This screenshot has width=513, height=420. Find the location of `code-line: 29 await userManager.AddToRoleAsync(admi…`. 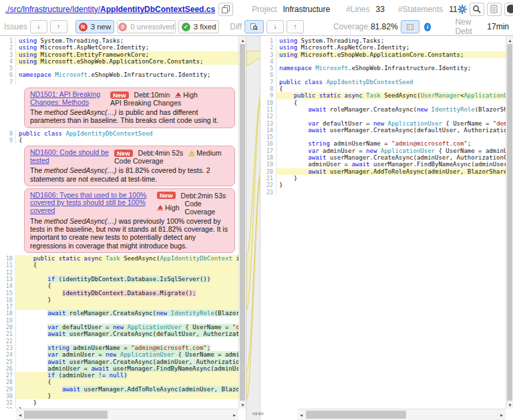

code-line: 29 await userManager.AddToRoleAsync(admi… is located at coordinates (119, 389).